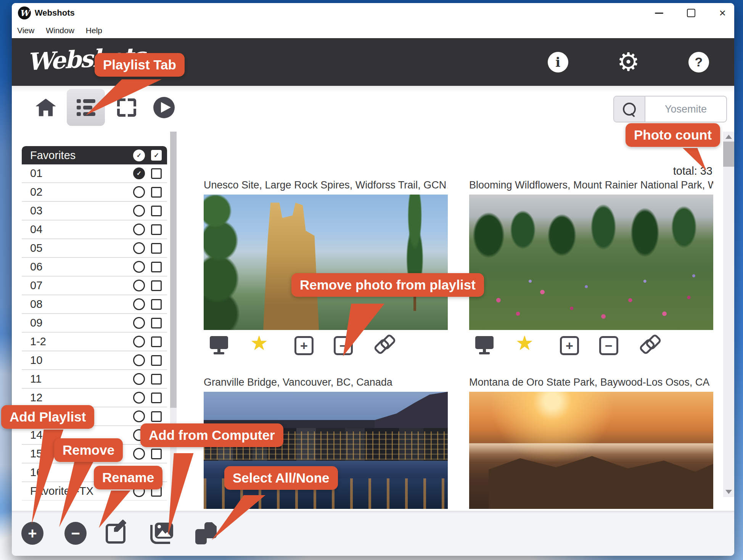  I want to click on rename-playlist-button, so click(116, 533).